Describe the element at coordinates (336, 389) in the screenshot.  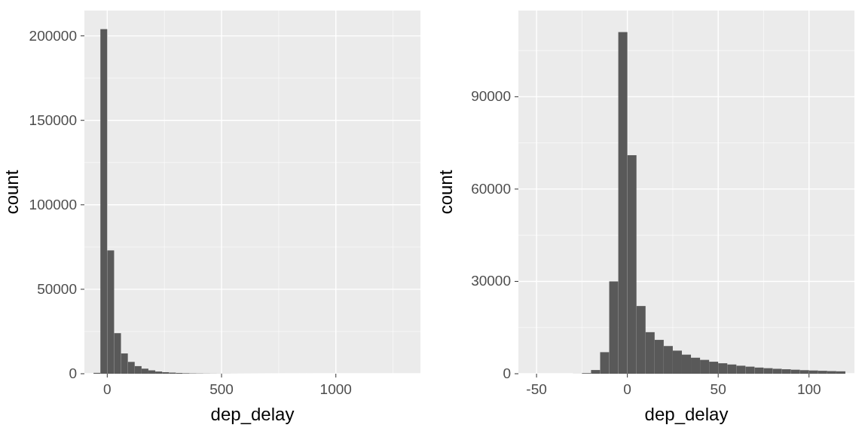
I see `x-tick-label: 1000` at that location.